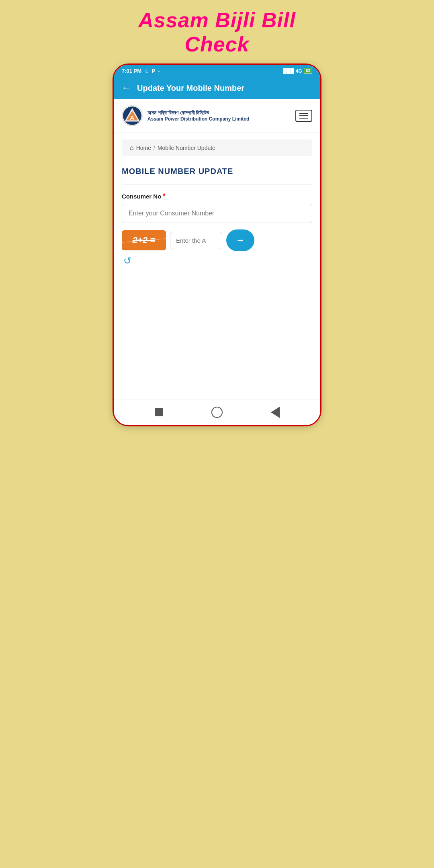 The image size is (434, 868). What do you see at coordinates (127, 261) in the screenshot?
I see `refresh-icon: ↺` at bounding box center [127, 261].